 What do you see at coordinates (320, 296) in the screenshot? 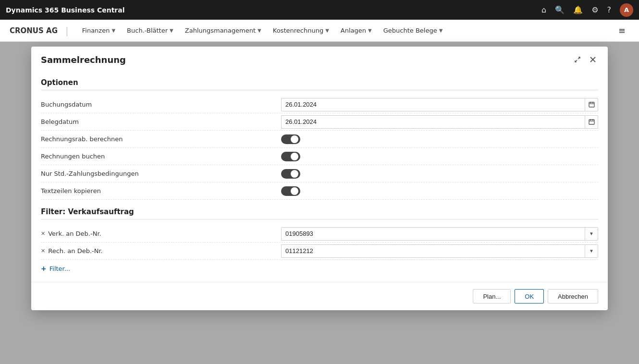
I see `dialog-footer: Plan... OK Abbrechen` at bounding box center [320, 296].